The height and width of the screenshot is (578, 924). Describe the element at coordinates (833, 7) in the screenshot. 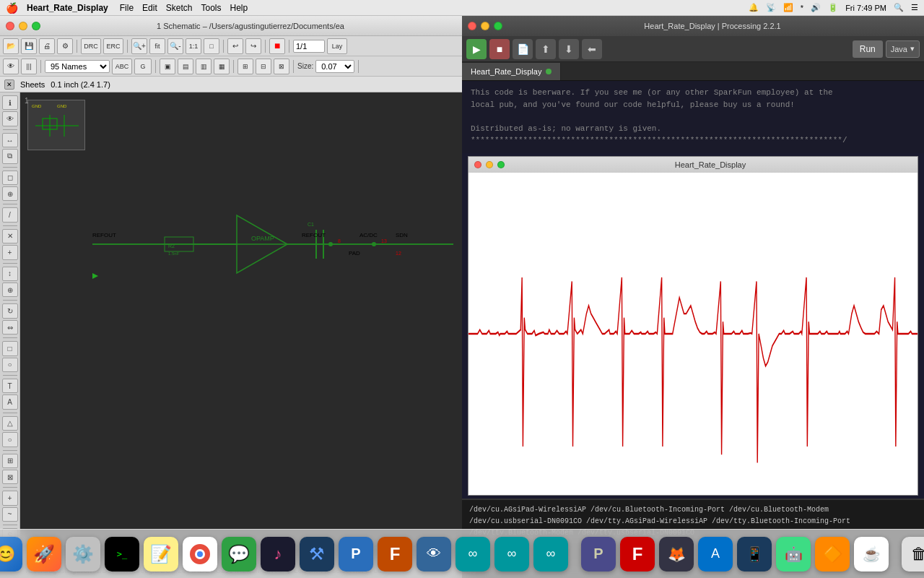

I see `battery-icon: 🔋` at that location.